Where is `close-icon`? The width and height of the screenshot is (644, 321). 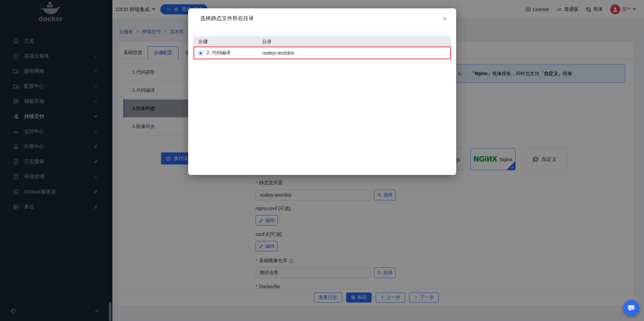 close-icon is located at coordinates (445, 19).